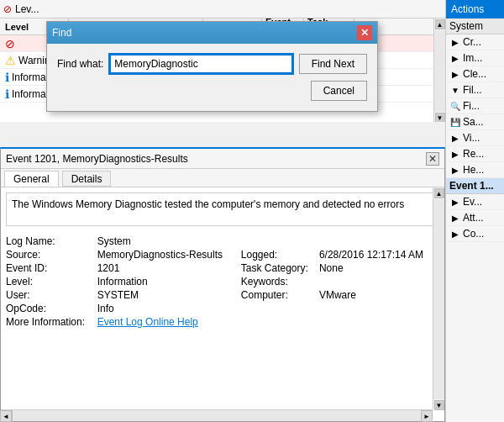 The width and height of the screenshot is (504, 422). What do you see at coordinates (7, 94) in the screenshot?
I see `info-row-icon-2: ℹ` at bounding box center [7, 94].